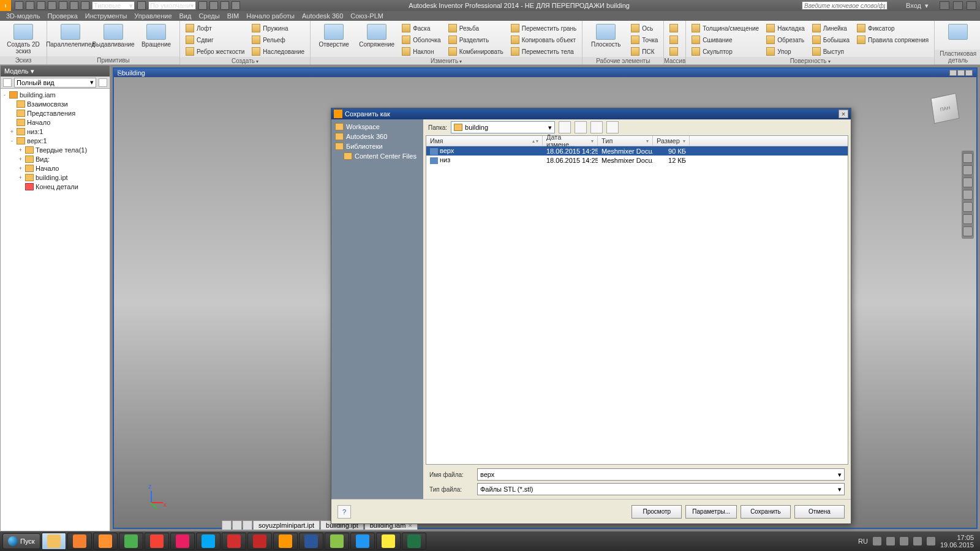 This screenshot has height=551, width=980. Describe the element at coordinates (961, 73) in the screenshot. I see `vp-max-button` at that location.